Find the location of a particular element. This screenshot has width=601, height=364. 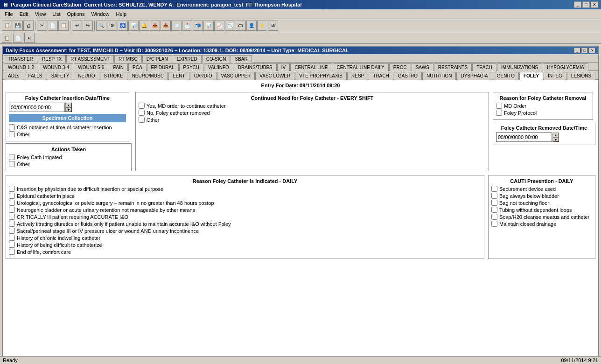

tab-wound-34: WOUND 3-4 is located at coordinates (56, 67).